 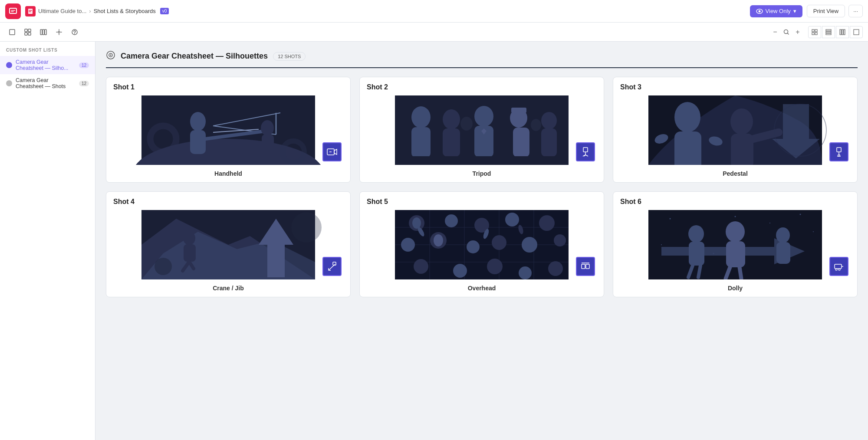 I want to click on shot-label-3: Pedestal, so click(x=735, y=174).